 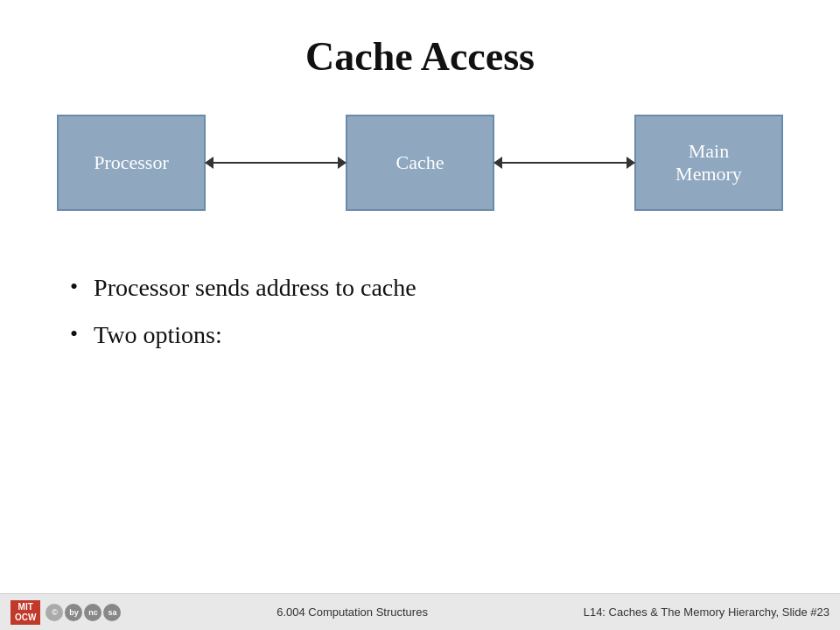 What do you see at coordinates (455, 288) in the screenshot?
I see `bullet-item-1: • Processor sends address to cache` at bounding box center [455, 288].